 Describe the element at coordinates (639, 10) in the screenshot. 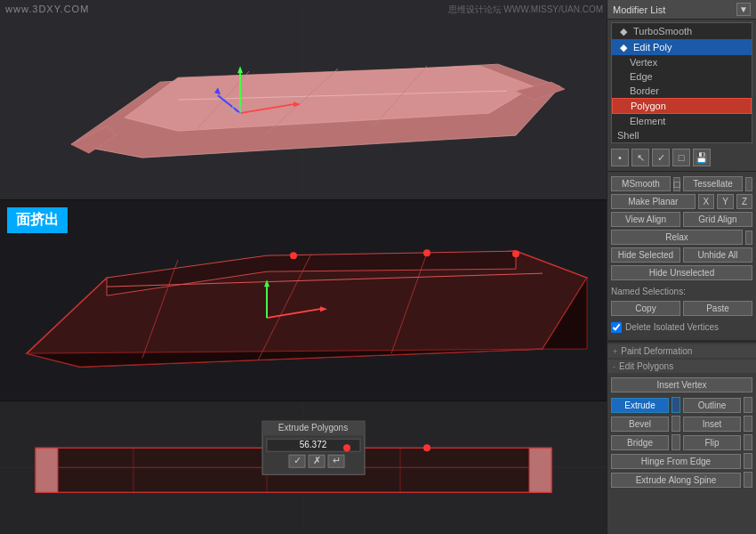

I see `panel-header-label: Modifier List` at that location.